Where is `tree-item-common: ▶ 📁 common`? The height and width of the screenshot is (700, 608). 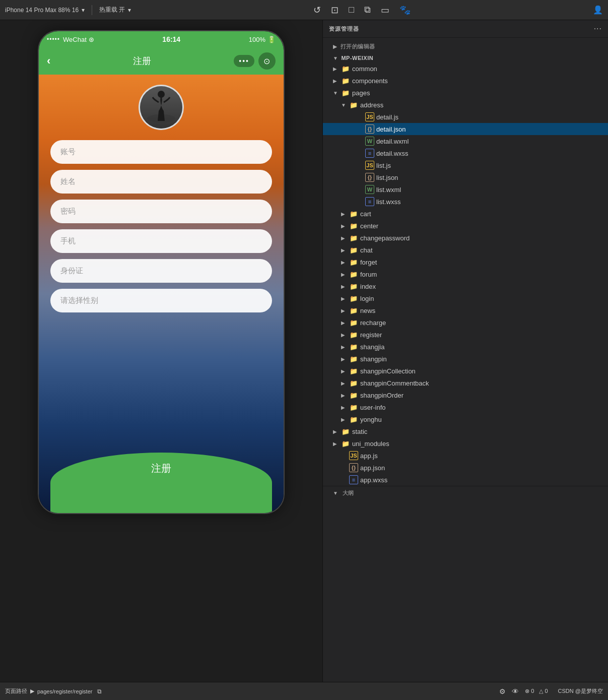
tree-item-common: ▶ 📁 common is located at coordinates (465, 69).